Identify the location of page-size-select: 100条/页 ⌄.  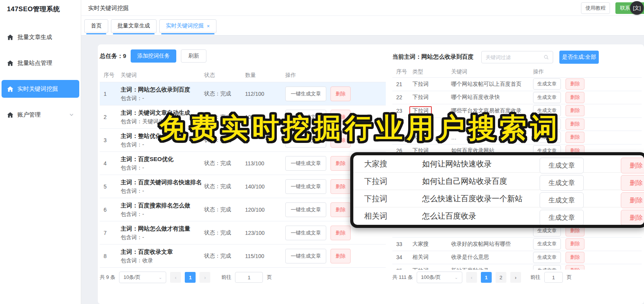
(440, 277).